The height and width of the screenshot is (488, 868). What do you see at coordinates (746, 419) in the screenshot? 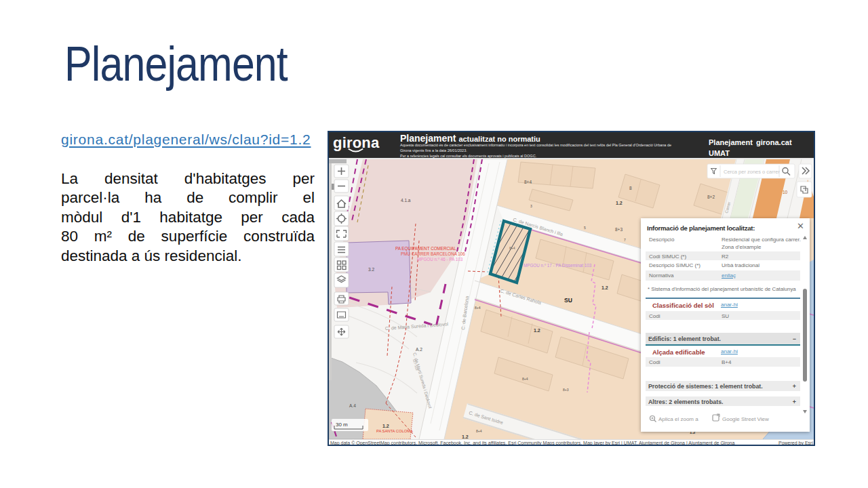
I see `svg-text: Google Street View` at bounding box center [746, 419].